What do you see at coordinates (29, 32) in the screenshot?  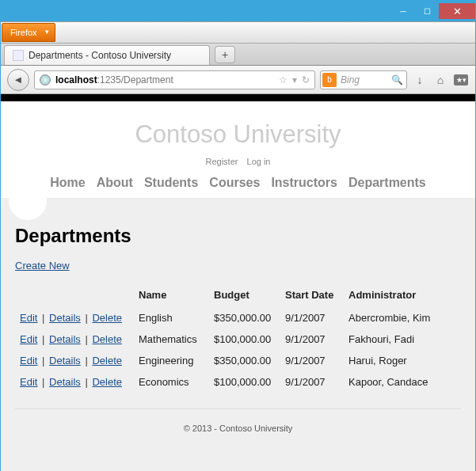 I see `firefox-menu-button: Firefox` at bounding box center [29, 32].